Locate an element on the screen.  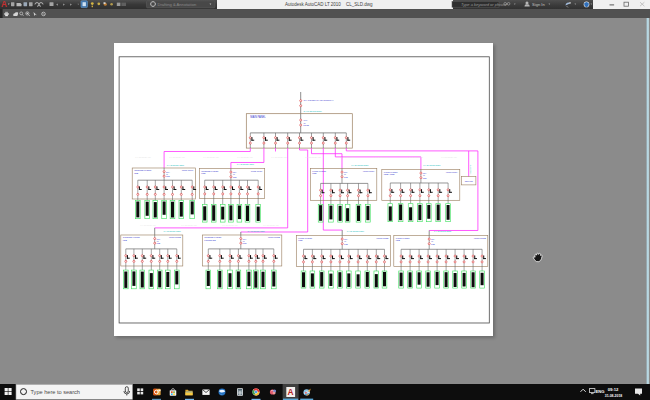
svg-text: MCCB is located at coordinates (306, 125).